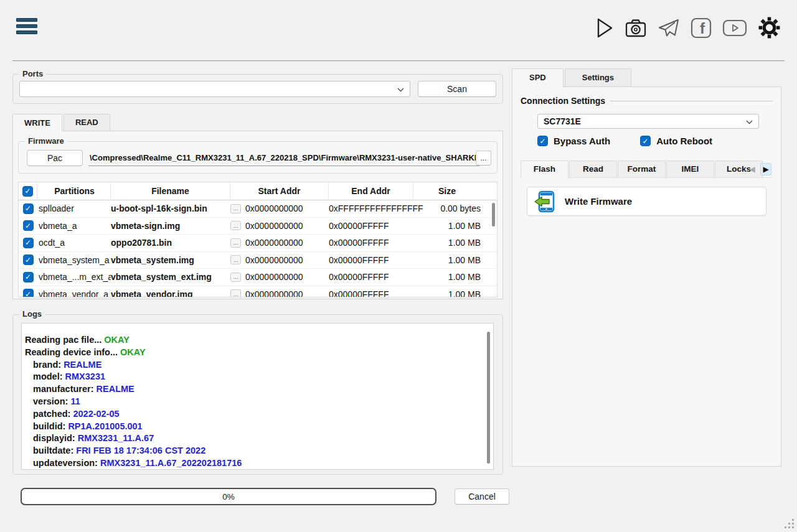 This screenshot has width=797, height=532. I want to click on cell-partition: vbmeta_...m_ext_a, so click(74, 277).